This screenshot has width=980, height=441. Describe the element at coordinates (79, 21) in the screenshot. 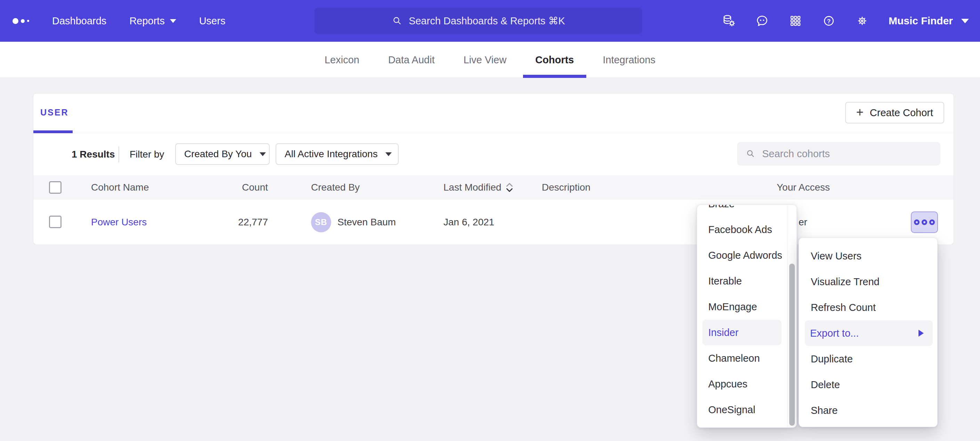

I see `nav-dashboards: Dashboards` at that location.